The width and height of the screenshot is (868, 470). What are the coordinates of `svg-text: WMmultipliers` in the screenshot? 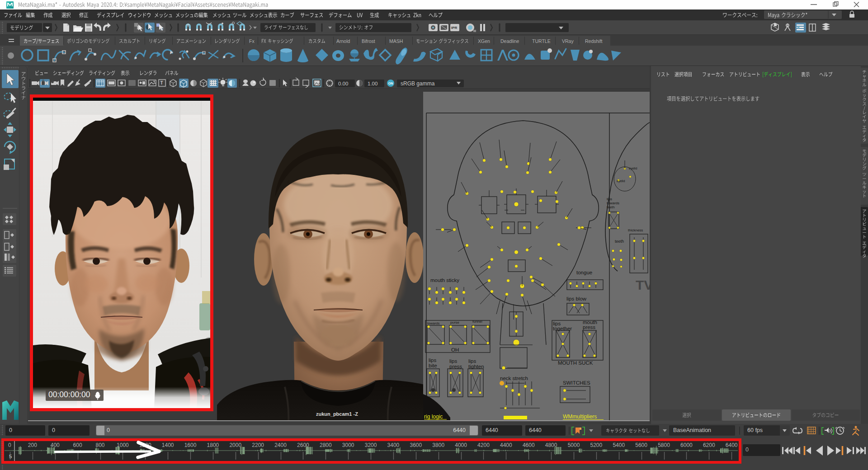 It's located at (580, 417).